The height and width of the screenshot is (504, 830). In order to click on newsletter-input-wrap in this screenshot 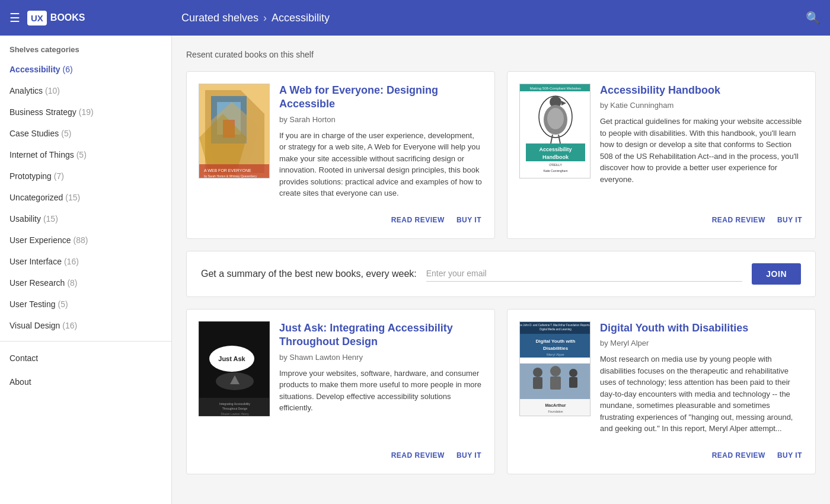, I will do `click(585, 274)`.